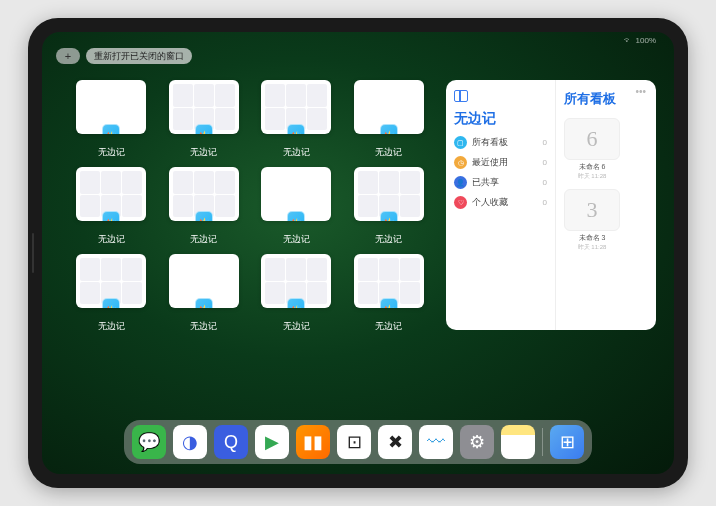  I want to click on sidebar-item-label: 个人收藏, so click(505, 202).